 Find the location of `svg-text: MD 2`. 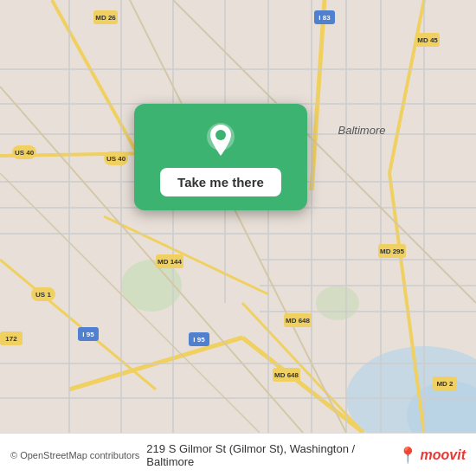

svg-text: MD 2 is located at coordinates (445, 384).